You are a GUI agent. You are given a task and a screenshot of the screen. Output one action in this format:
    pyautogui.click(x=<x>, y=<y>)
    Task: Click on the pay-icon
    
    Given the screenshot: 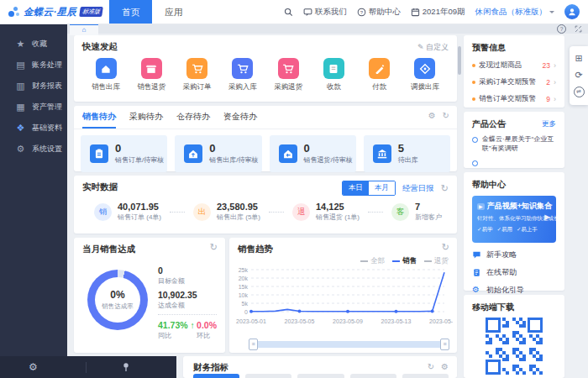 What is the action you would take?
    pyautogui.click(x=380, y=69)
    